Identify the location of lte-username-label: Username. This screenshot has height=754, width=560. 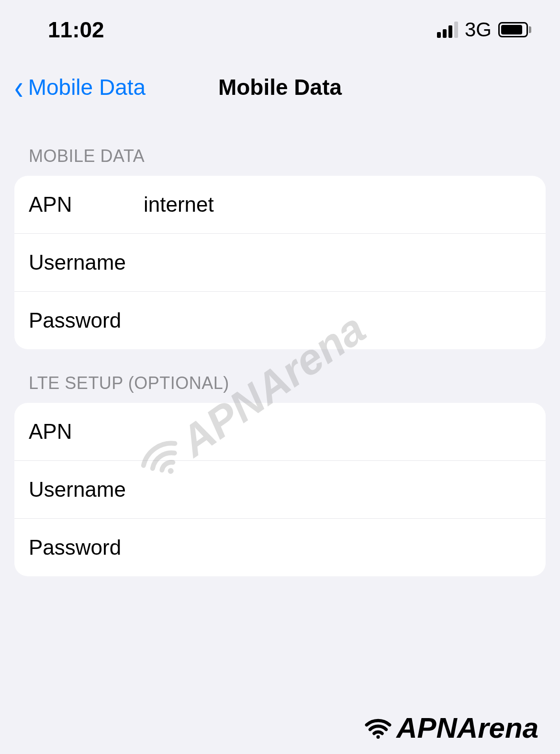
(86, 490).